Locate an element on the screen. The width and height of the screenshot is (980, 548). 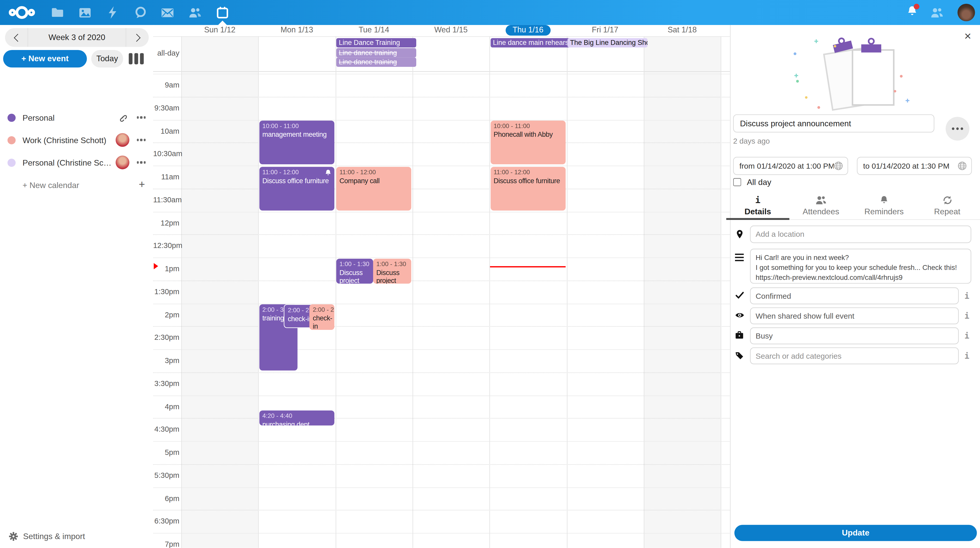
freebusy-select is located at coordinates (854, 336).